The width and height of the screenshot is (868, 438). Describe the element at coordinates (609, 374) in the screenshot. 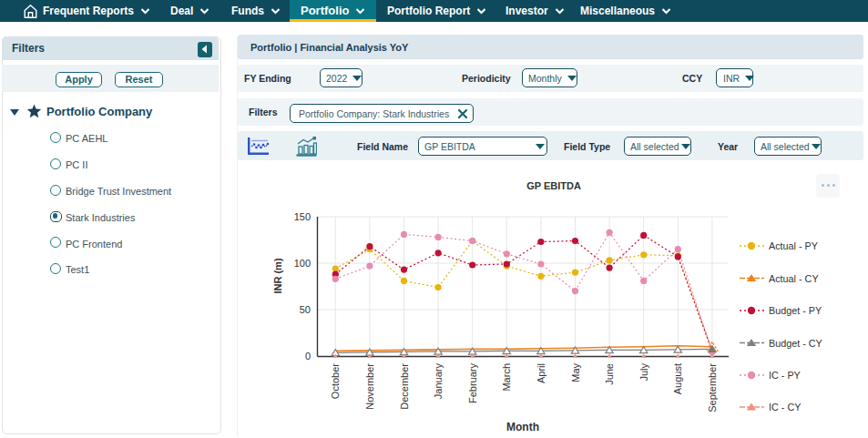

I see `svg-text: June` at that location.